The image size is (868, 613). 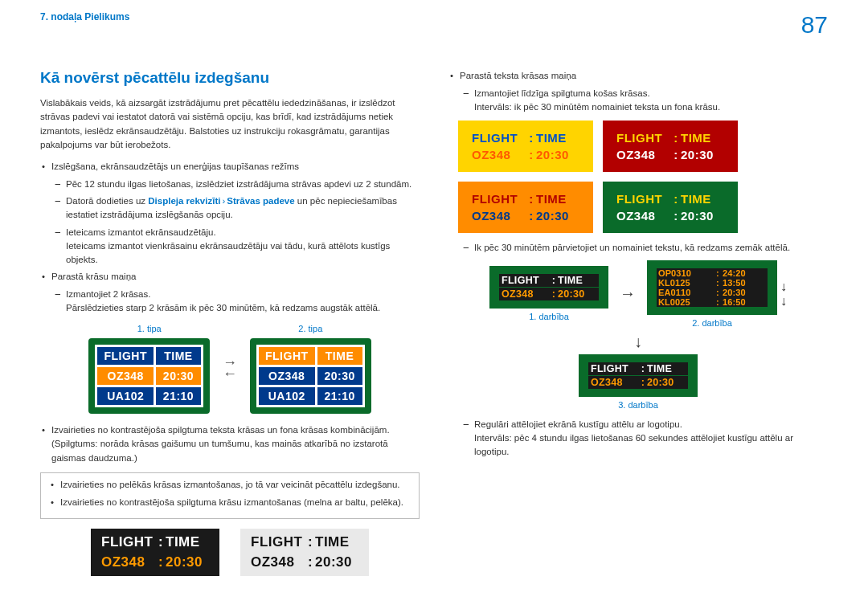 What do you see at coordinates (184, 201) in the screenshot?
I see `kw-display: Displeja rekvizīti` at bounding box center [184, 201].